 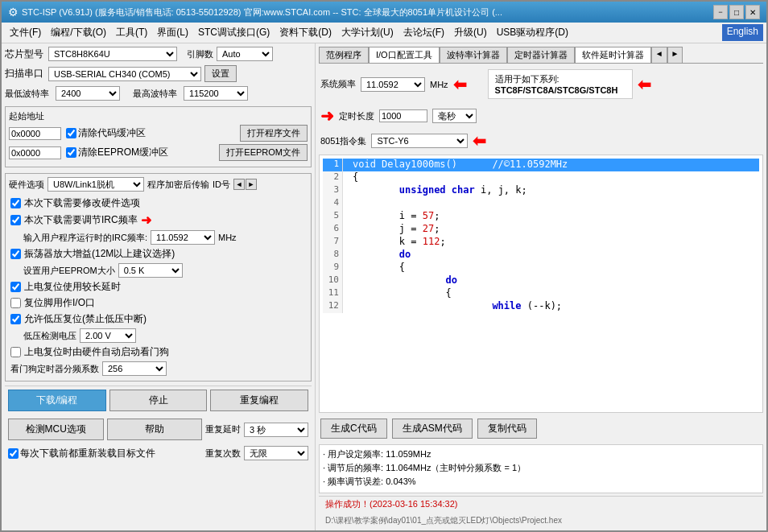 What do you see at coordinates (13, 454) in the screenshot?
I see `auto-reload-checkbox` at bounding box center [13, 454].